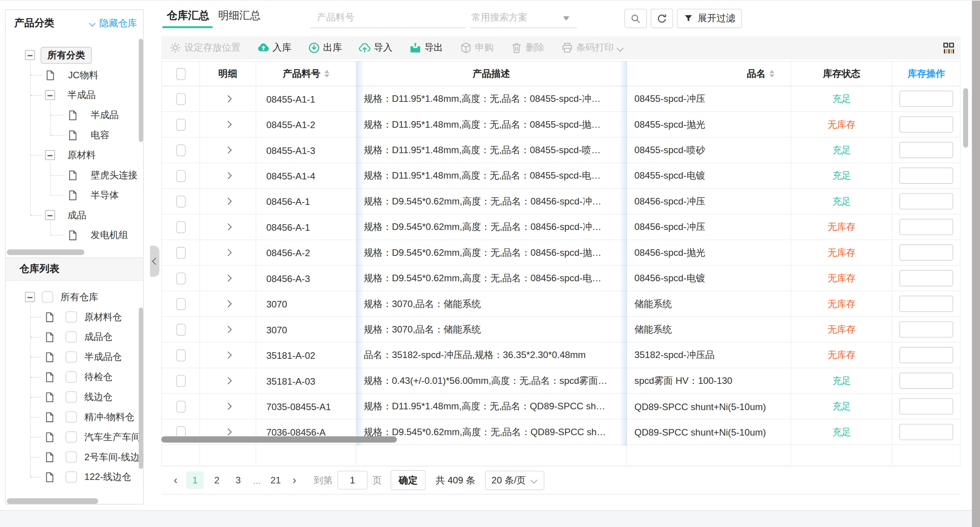 The height and width of the screenshot is (527, 980). I want to click on warehouse-tree-horizontal-scrollbar, so click(52, 501).